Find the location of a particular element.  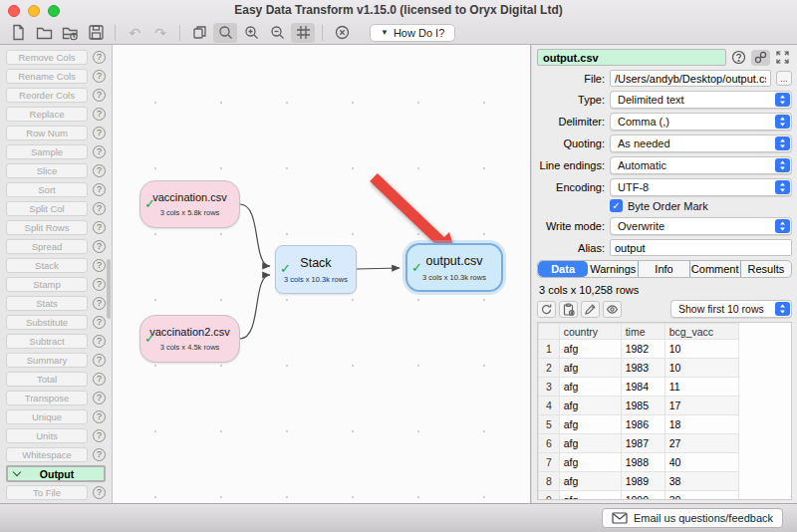

edit-button is located at coordinates (590, 309).